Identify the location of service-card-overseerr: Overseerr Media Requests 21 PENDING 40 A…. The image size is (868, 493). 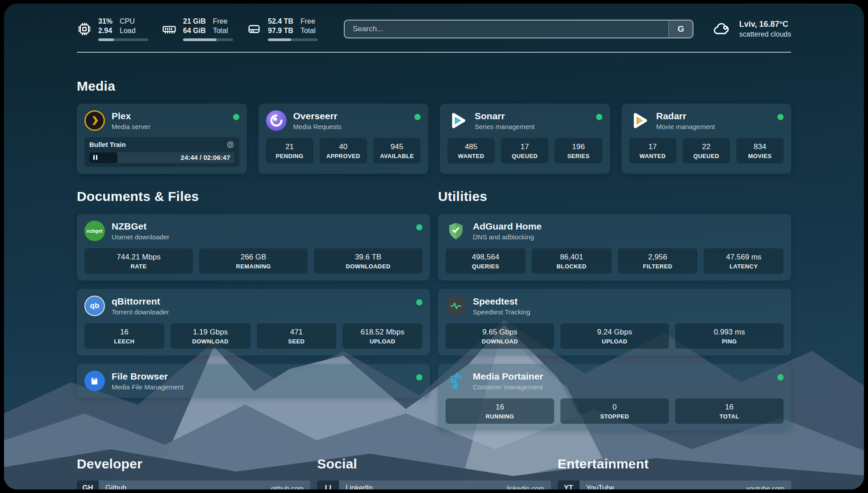
(344, 138).